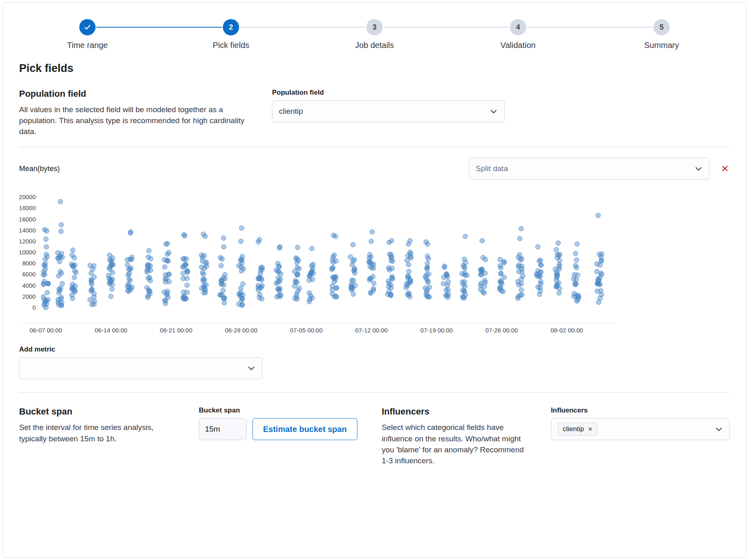 The width and height of the screenshot is (749, 560). Describe the element at coordinates (518, 46) in the screenshot. I see `step-label: Validation` at that location.